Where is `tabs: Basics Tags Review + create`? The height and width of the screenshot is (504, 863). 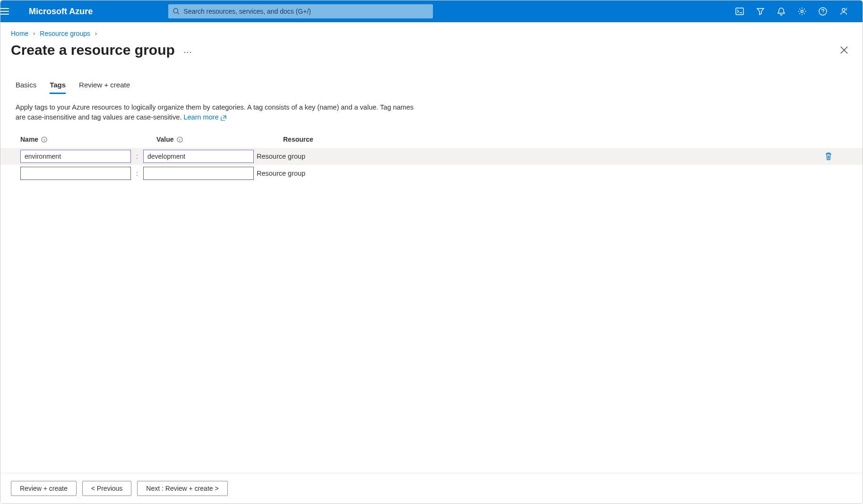
tabs: Basics Tags Review + create is located at coordinates (432, 78).